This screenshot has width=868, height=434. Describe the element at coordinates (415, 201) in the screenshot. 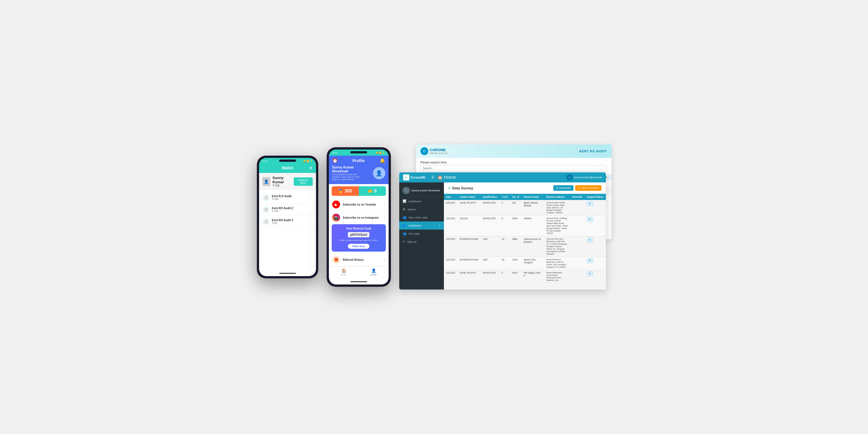

I see `sidebar-item-label: Dashboard` at that location.